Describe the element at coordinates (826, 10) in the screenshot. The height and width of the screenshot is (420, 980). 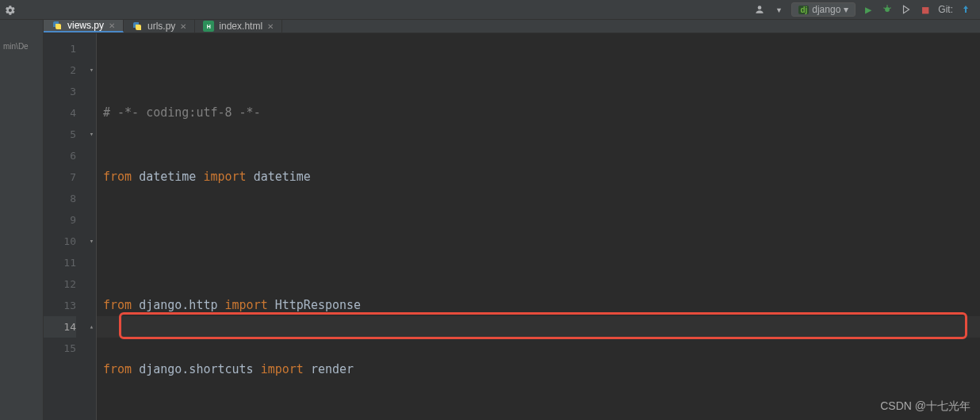
I see `run-config-label: django` at that location.